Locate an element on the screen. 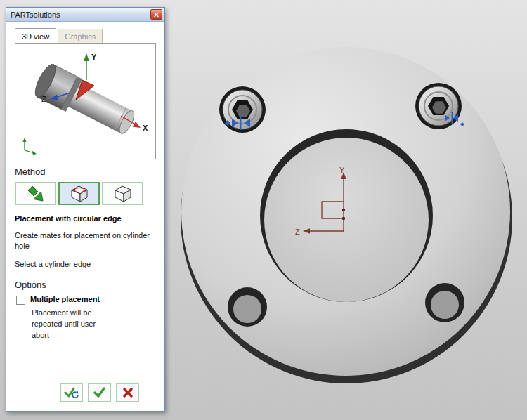 Image resolution: width=527 pixels, height=420 pixels. part-preview-canvas: Y Z X is located at coordinates (86, 101).